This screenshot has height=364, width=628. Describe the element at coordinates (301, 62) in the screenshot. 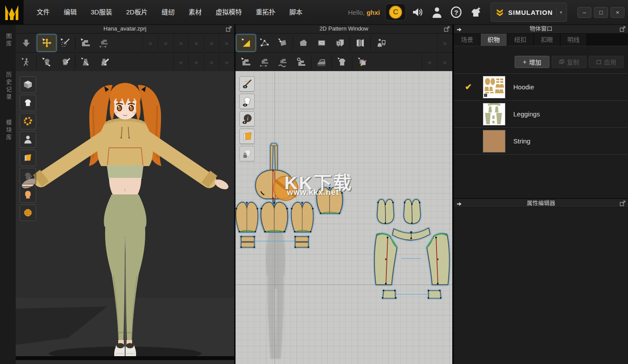

I see `detail-sewing-tool` at that location.